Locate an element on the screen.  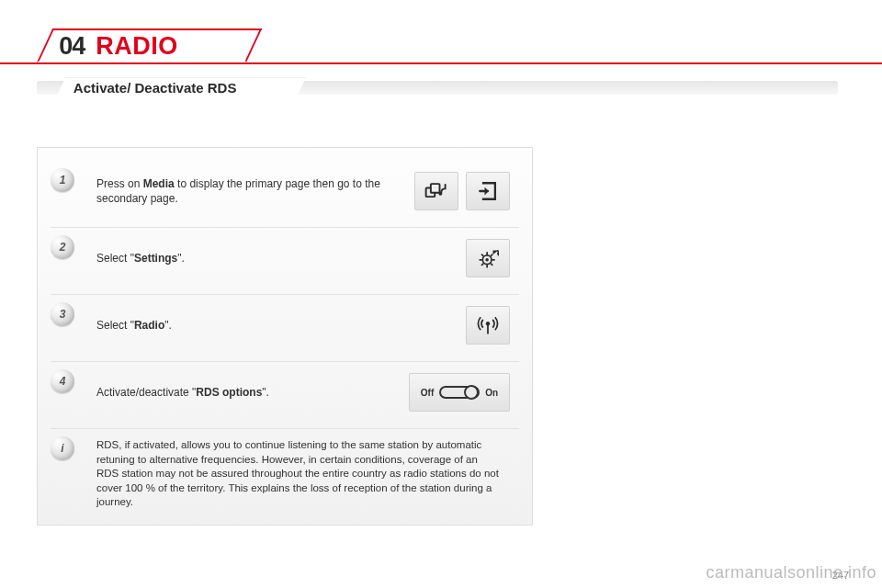
step-text: Press on Media to display the primary pa… is located at coordinates (249, 191).